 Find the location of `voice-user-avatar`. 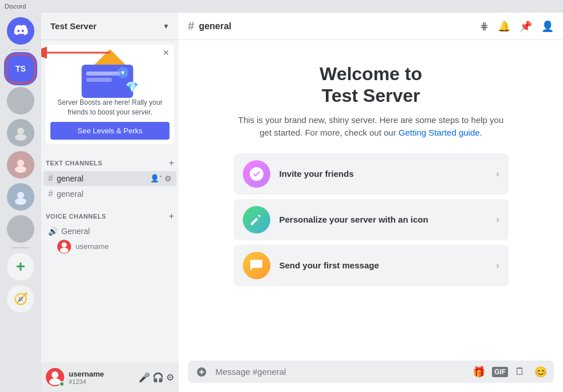

voice-user-avatar is located at coordinates (64, 247).